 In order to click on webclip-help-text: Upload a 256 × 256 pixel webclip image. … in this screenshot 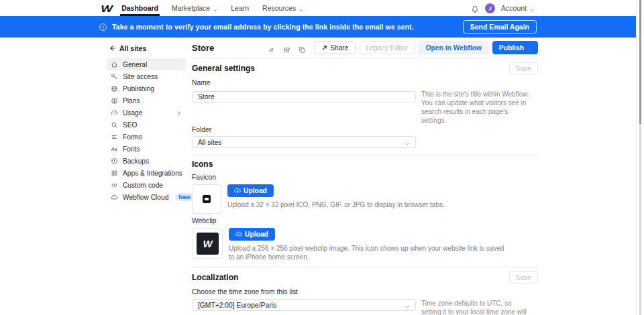, I will do `click(370, 253)`.